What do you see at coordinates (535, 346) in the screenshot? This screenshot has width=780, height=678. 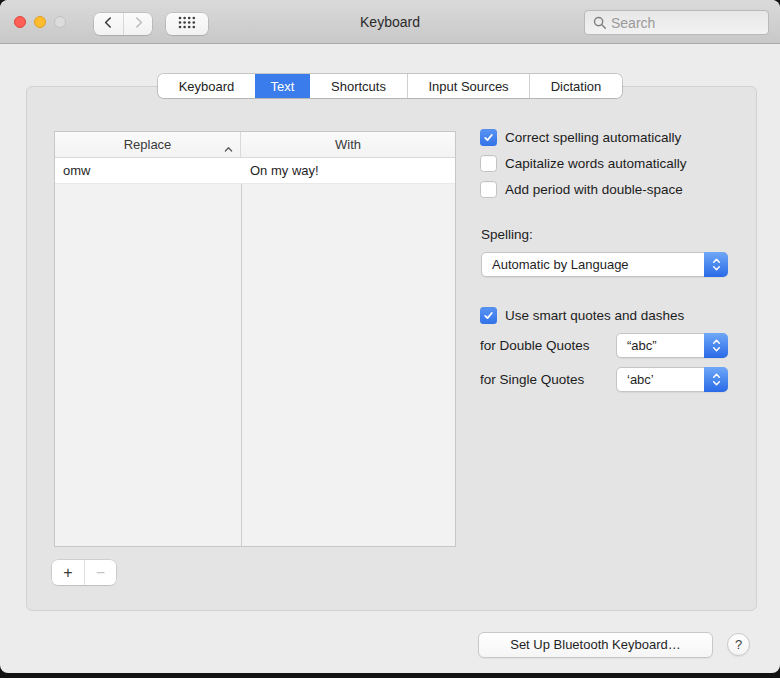 I see `double-quotes-label: for Double Quotes` at bounding box center [535, 346].